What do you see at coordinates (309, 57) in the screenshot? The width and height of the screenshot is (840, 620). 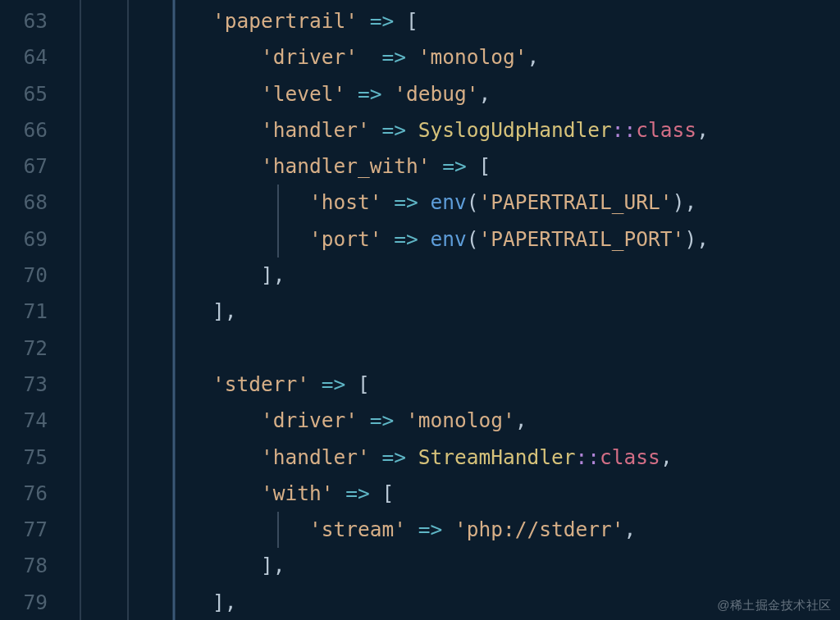 I see `code-token: 'driver'` at bounding box center [309, 57].